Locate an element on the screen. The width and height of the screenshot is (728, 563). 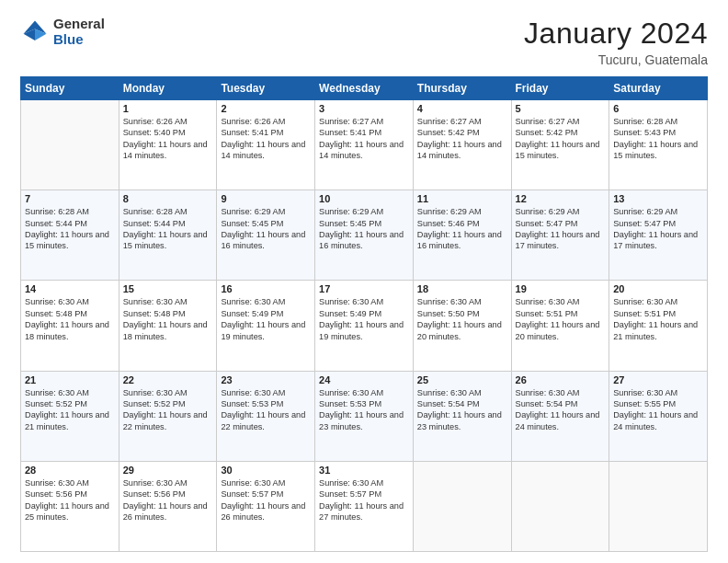
calendar-cell-w1-d6: 5Sunrise: 6:27 AM Sunset: 5:42 PM Daylig… is located at coordinates (561, 145).